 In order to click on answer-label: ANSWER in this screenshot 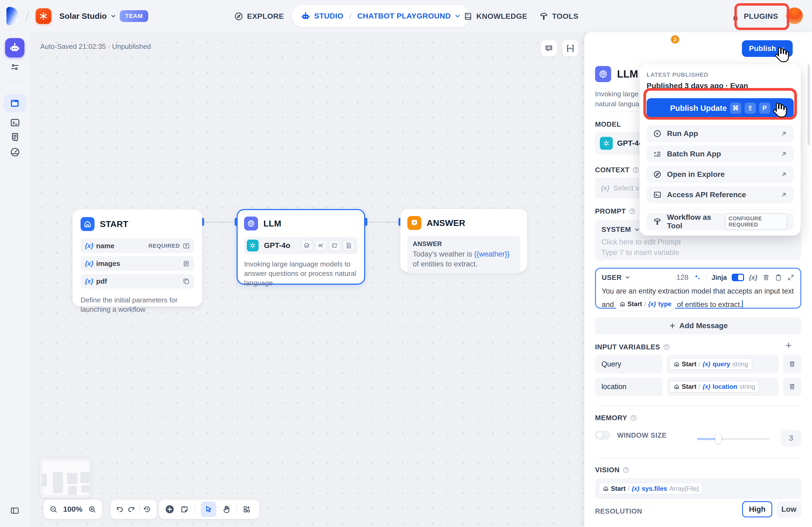, I will do `click(464, 244)`.